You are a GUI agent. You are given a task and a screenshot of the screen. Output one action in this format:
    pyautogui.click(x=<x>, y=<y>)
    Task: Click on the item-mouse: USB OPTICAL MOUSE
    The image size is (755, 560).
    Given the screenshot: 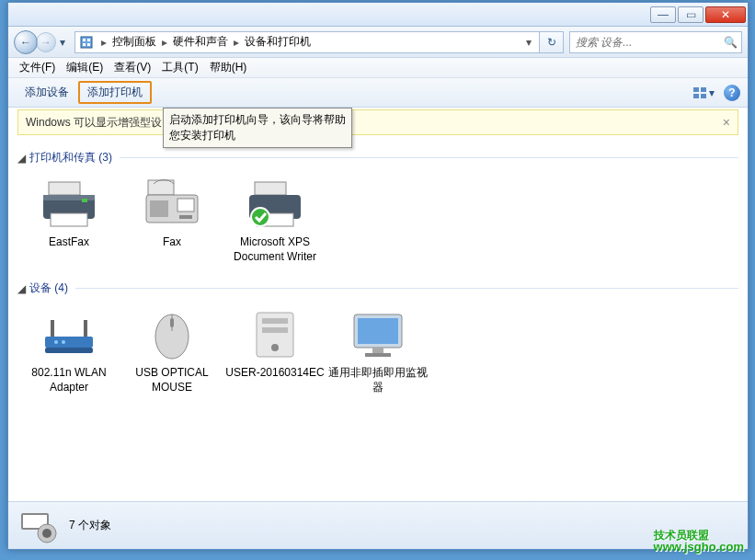 What is the action you would take?
    pyautogui.click(x=172, y=351)
    